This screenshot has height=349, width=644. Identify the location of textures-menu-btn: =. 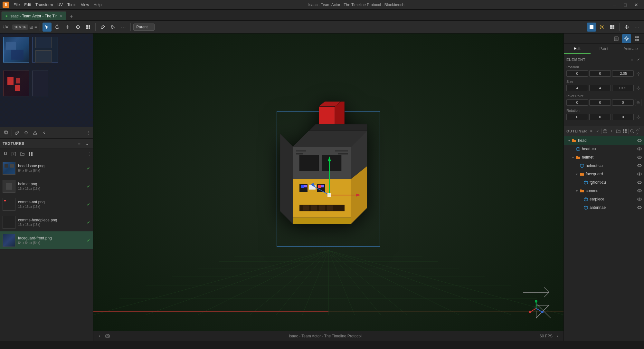
(79, 144).